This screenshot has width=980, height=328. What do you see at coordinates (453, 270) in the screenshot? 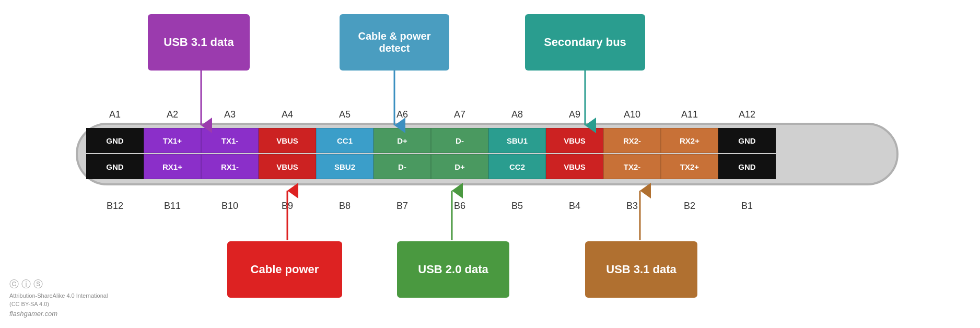
I see `usb20-data-label: USB 2.0 data` at bounding box center [453, 270].